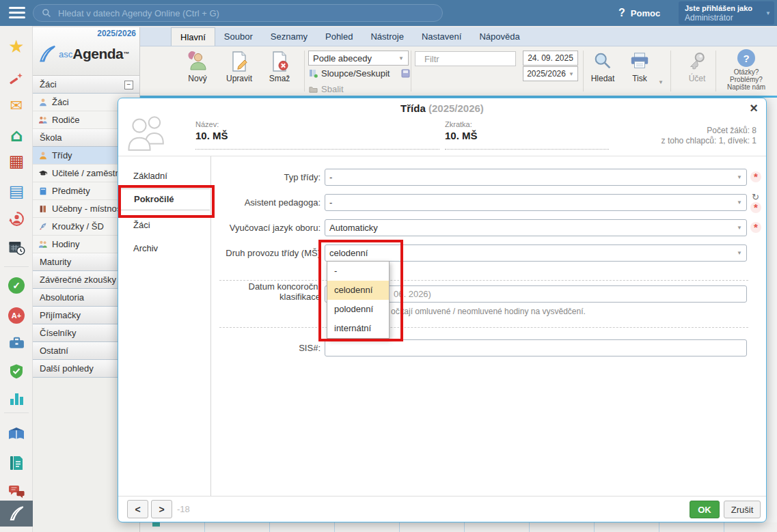 Image resolution: width=777 pixels, height=532 pixels. I want to click on menu-bar: Hlavní Soubor Seznamy Pohled Nástroje Na…, so click(459, 37).